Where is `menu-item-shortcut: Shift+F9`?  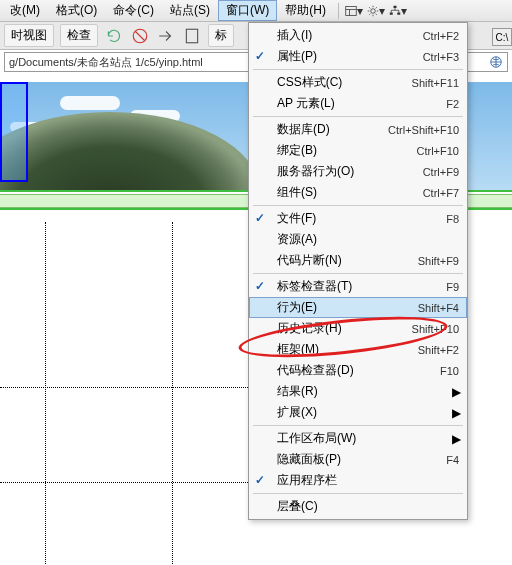
menu-item-shortcut: Shift+F9 is located at coordinates (438, 261).